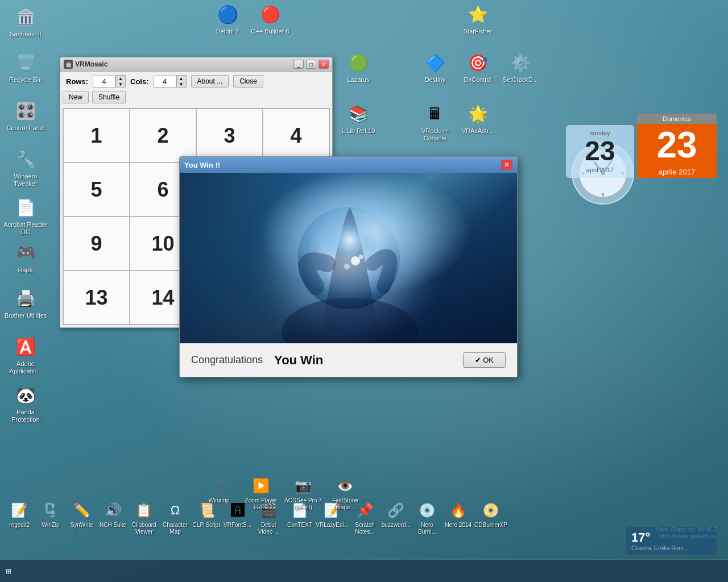 The image size is (728, 582). Describe the element at coordinates (358, 114) in the screenshot. I see `libref-icon: 📚` at that location.